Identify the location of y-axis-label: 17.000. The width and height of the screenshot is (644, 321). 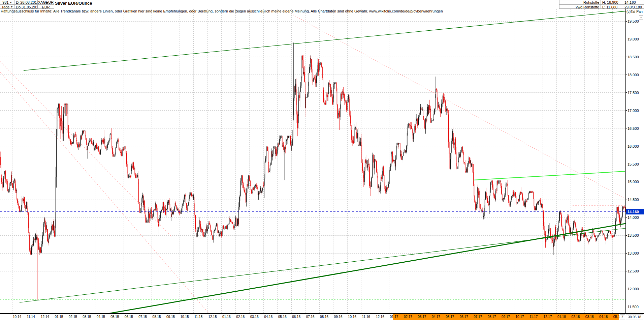
(633, 111).